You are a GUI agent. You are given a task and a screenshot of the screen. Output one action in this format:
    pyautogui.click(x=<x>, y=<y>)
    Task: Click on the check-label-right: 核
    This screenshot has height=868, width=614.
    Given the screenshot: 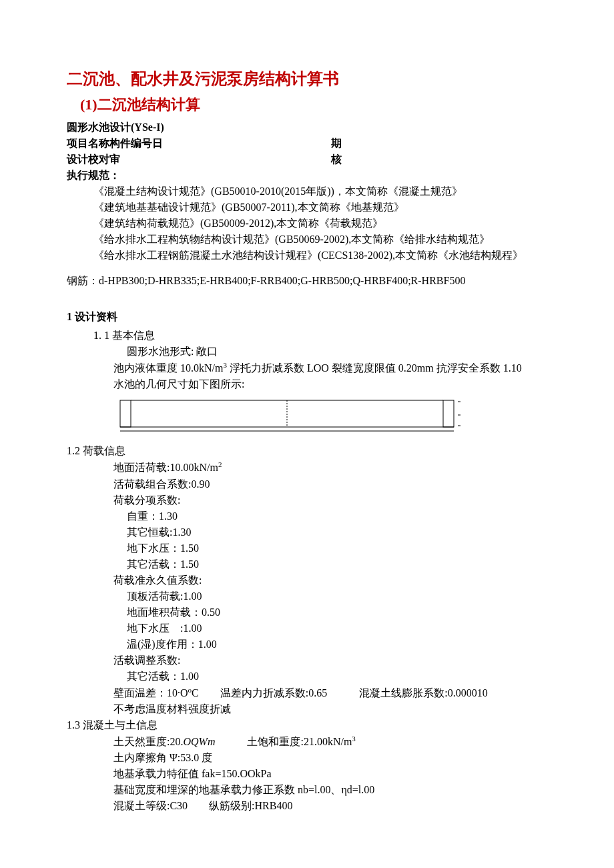 What is the action you would take?
    pyautogui.click(x=439, y=159)
    